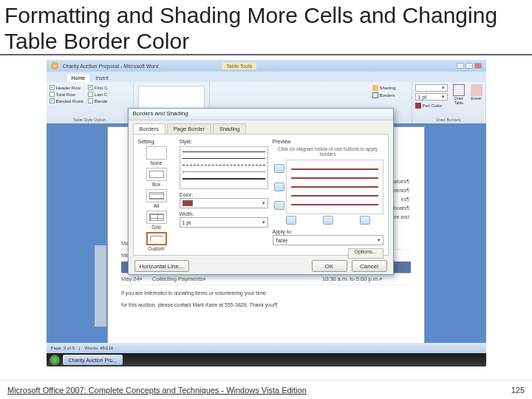 Image resolution: width=532 pixels, height=399 pixels. What do you see at coordinates (78, 78) in the screenshot?
I see `tab-home: Home` at bounding box center [78, 78].